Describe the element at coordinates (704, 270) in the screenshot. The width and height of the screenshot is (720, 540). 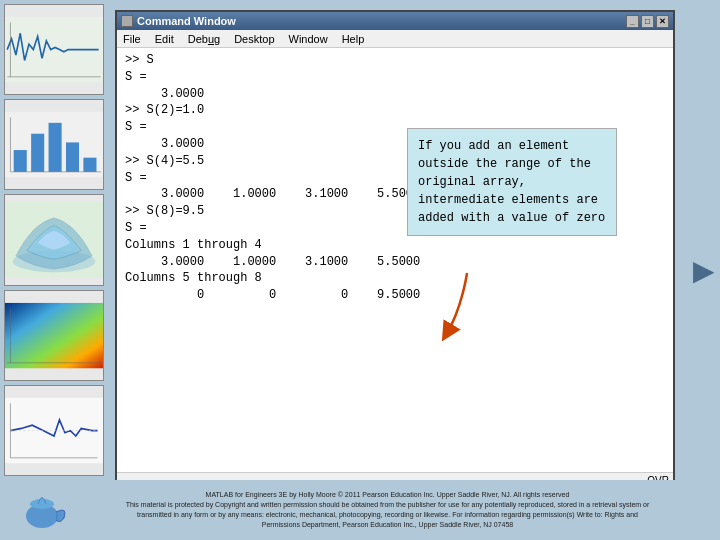
I see `nav-arrow-right: ▶` at that location.